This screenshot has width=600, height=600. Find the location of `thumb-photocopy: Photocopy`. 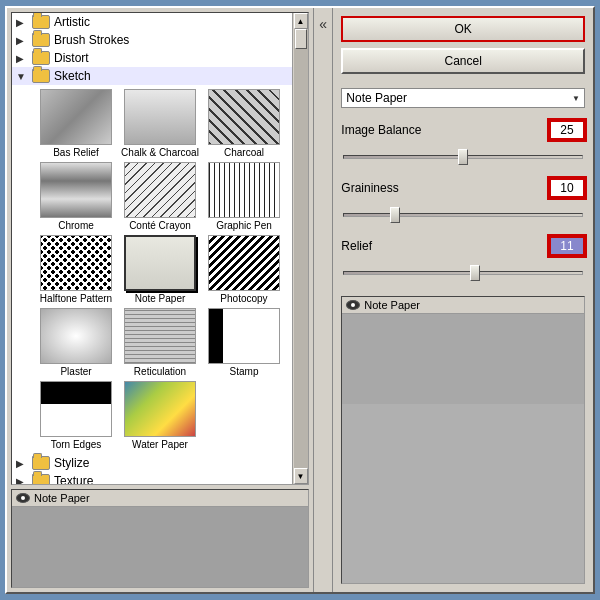

thumb-photocopy: Photocopy is located at coordinates (244, 270).